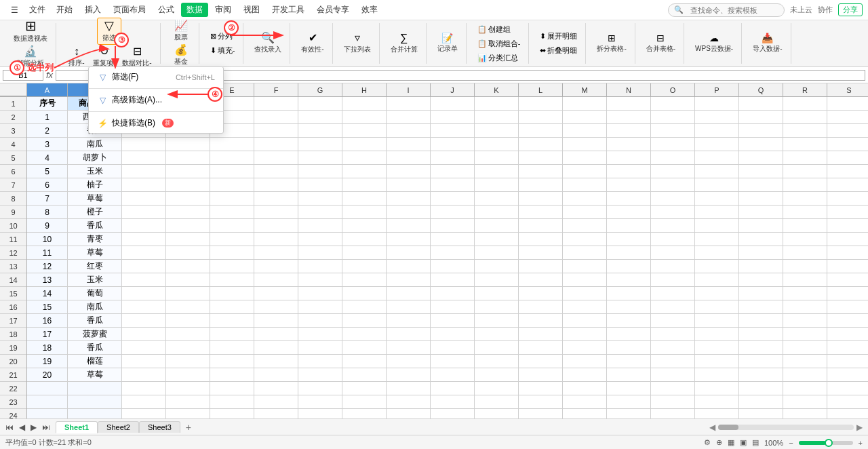 This screenshot has height=449, width=868. Describe the element at coordinates (31, 31) in the screenshot. I see `pivot-table-btn: ⊞ 数据透视表` at that location.